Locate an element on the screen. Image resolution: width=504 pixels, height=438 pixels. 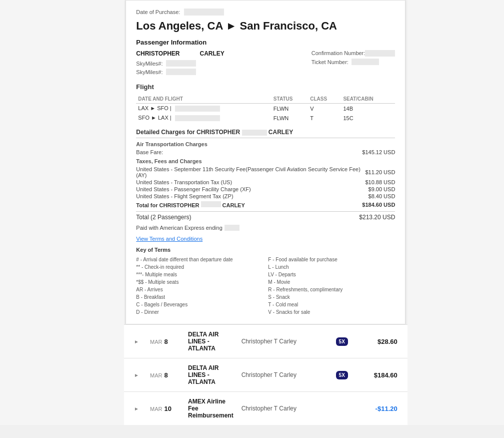
transaction-day: 10 is located at coordinates (168, 408).